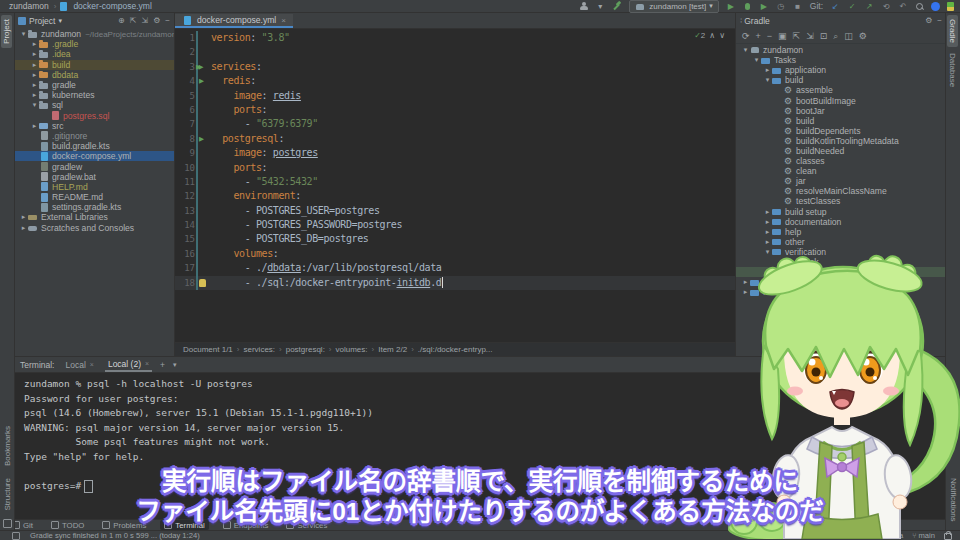  Describe the element at coordinates (94, 228) in the screenshot. I see `tree-item: ▸Scratches and Consoles` at that location.